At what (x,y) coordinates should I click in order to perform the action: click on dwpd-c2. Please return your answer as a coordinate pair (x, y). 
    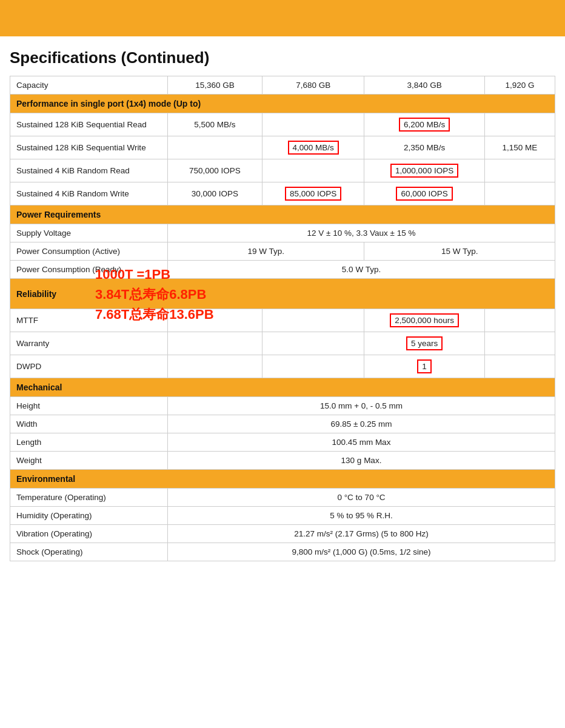
    Looking at the image, I should click on (313, 367).